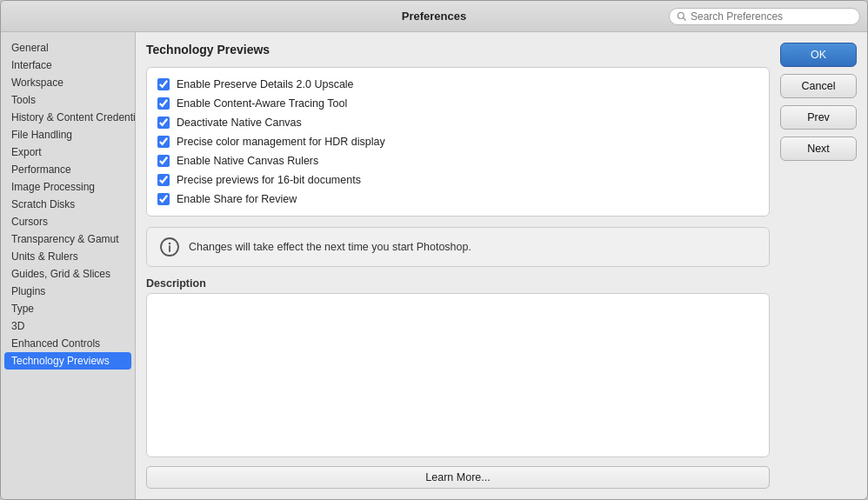 This screenshot has height=500, width=868. Describe the element at coordinates (771, 17) in the screenshot. I see `search-input` at that location.